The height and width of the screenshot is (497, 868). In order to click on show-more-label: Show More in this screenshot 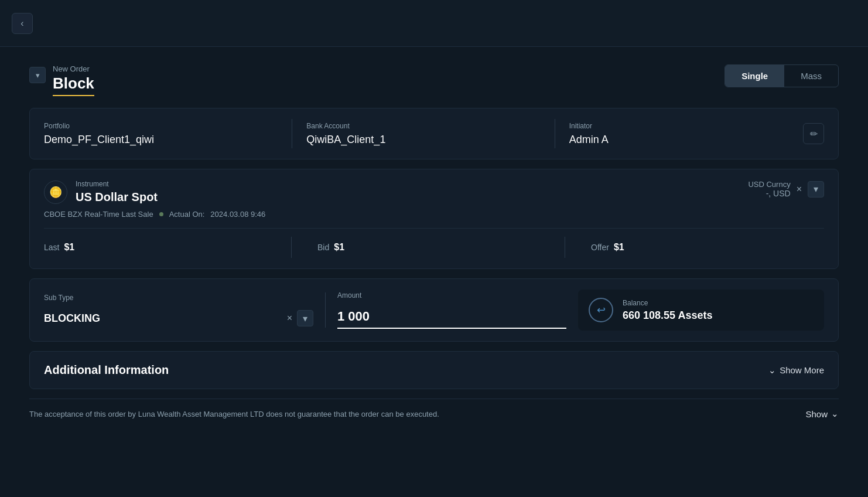, I will do `click(802, 370)`.